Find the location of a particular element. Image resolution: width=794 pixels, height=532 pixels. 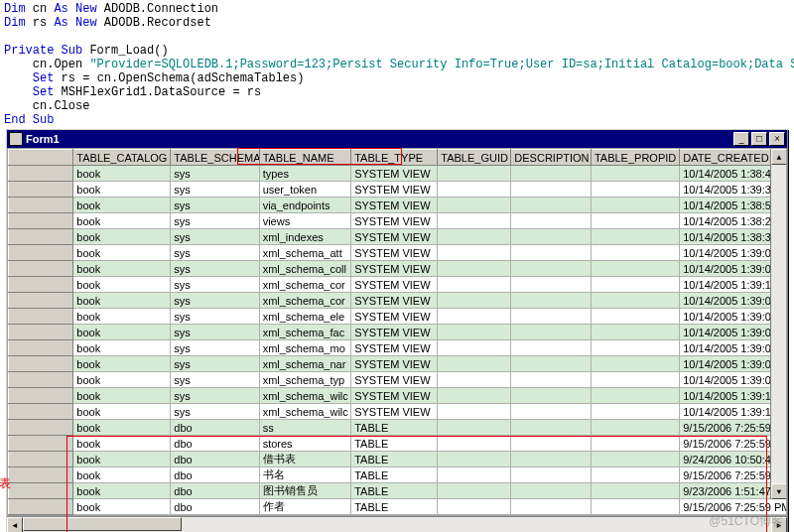

column-header: TABLE_GUID is located at coordinates (474, 158).